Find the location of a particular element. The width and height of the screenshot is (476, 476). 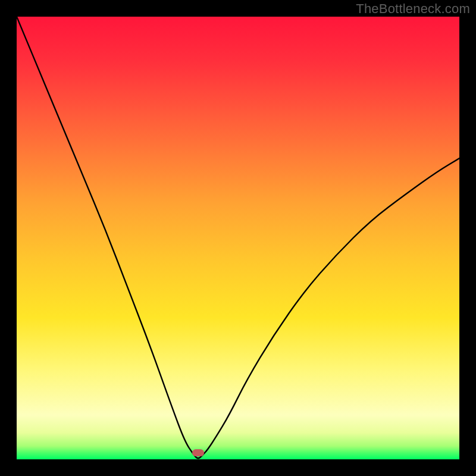

optimal-point-marker is located at coordinates (198, 453).